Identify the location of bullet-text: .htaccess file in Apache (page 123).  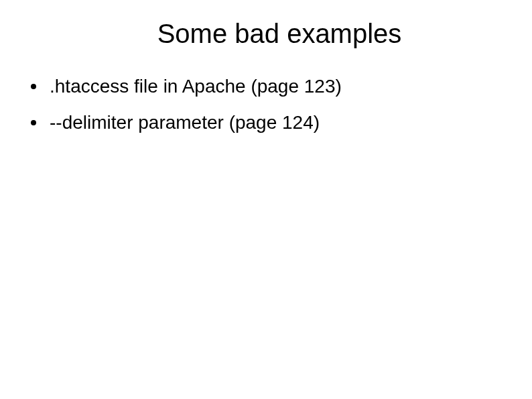
(196, 87).